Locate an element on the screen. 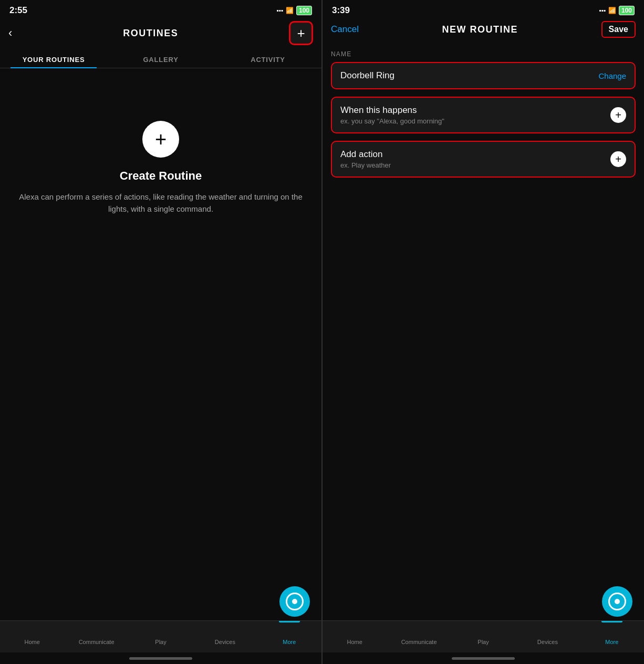 The height and width of the screenshot is (664, 644). nav-home-label-1: Home is located at coordinates (33, 642).